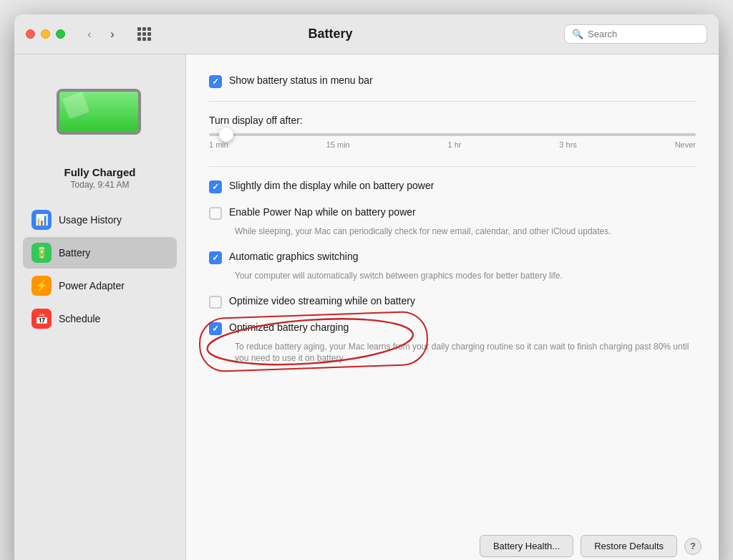 Image resolution: width=733 pixels, height=560 pixels. Describe the element at coordinates (322, 301) in the screenshot. I see `optimize-video-label: Optimize video streaming while on batter…` at that location.